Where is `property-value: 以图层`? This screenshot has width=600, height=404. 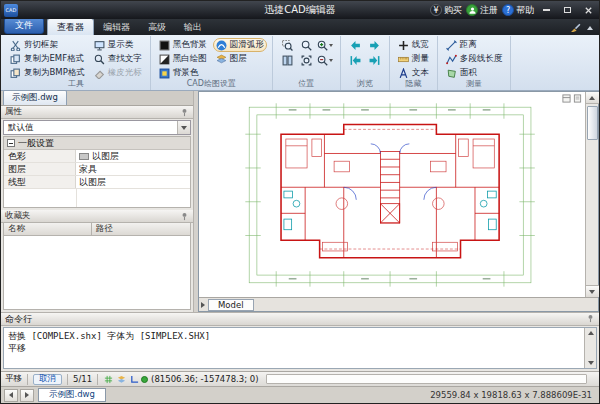
property-value: 以图层 is located at coordinates (106, 156).